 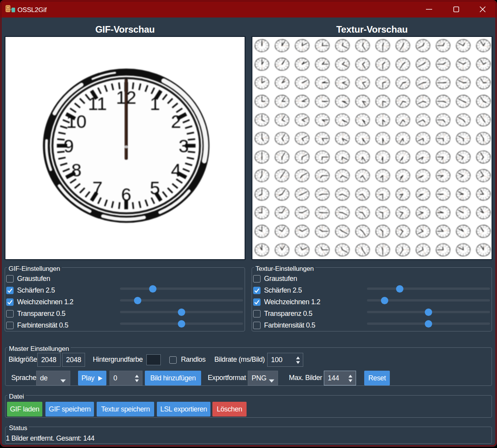 I want to click on svg-text: 1, so click(x=155, y=103).